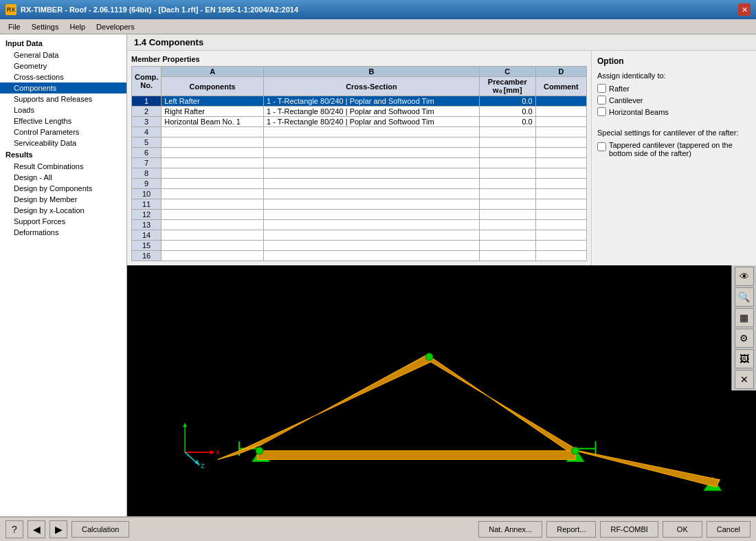 This screenshot has height=541, width=756. Describe the element at coordinates (213, 71) in the screenshot. I see `col-a-header: A` at that location.